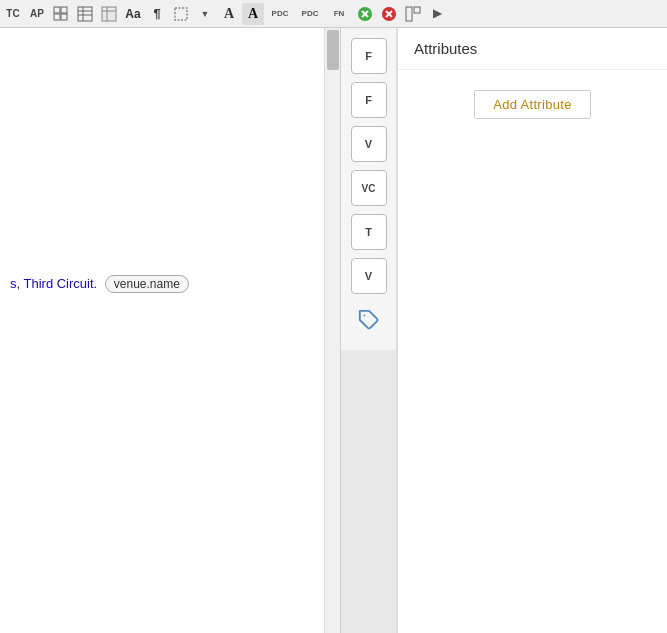 The height and width of the screenshot is (633, 667). What do you see at coordinates (85, 14) in the screenshot?
I see `toolbar-table2` at bounding box center [85, 14].